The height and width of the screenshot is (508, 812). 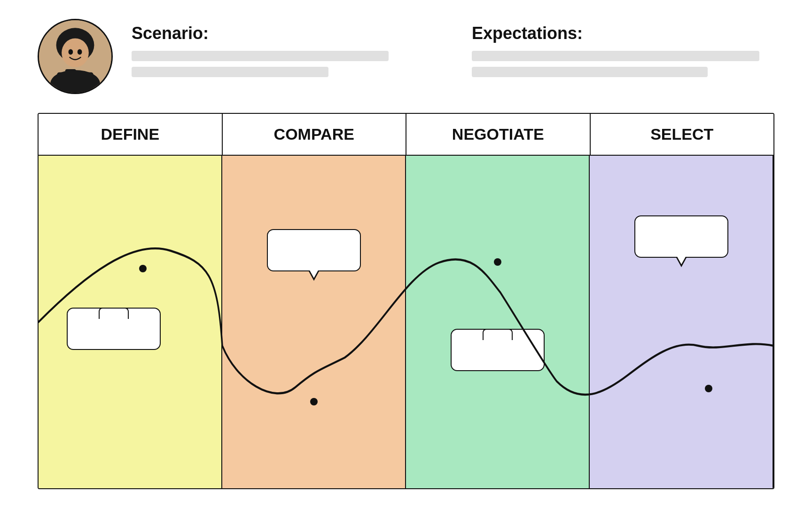 What do you see at coordinates (499, 135) in the screenshot?
I see `col-header-negotiate: NEGOTIATE` at bounding box center [499, 135].